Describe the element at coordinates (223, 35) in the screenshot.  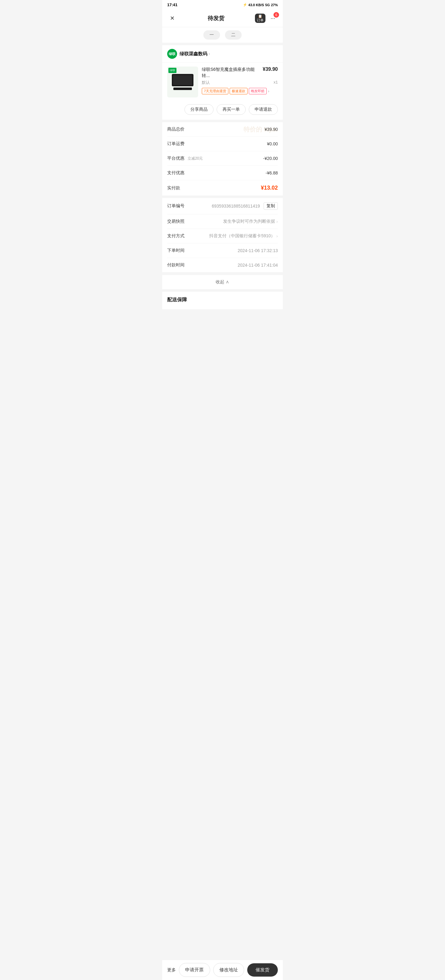
I see `scroll-hint: 一 二` at that location.